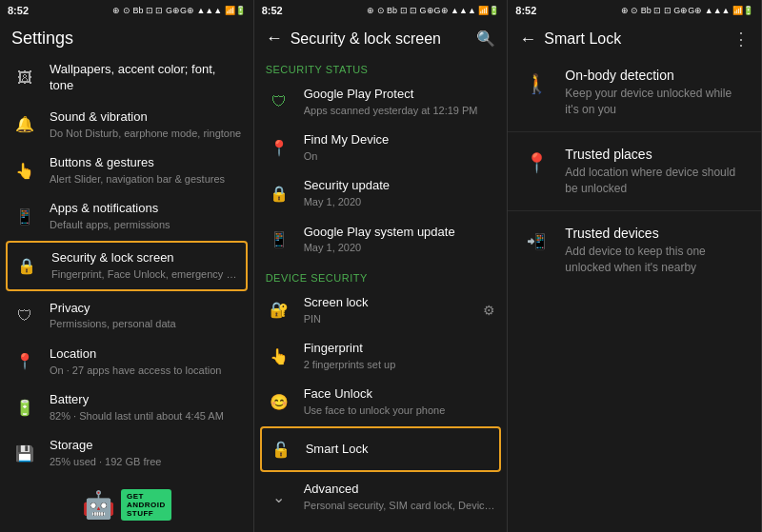 The image size is (762, 532). I want to click on status-bar-1: 8:52 ⊕ ⊙ Bb ⊡ ⊡ G⊕G⊕ ▲▲▲ 📶🔋, so click(127, 10).